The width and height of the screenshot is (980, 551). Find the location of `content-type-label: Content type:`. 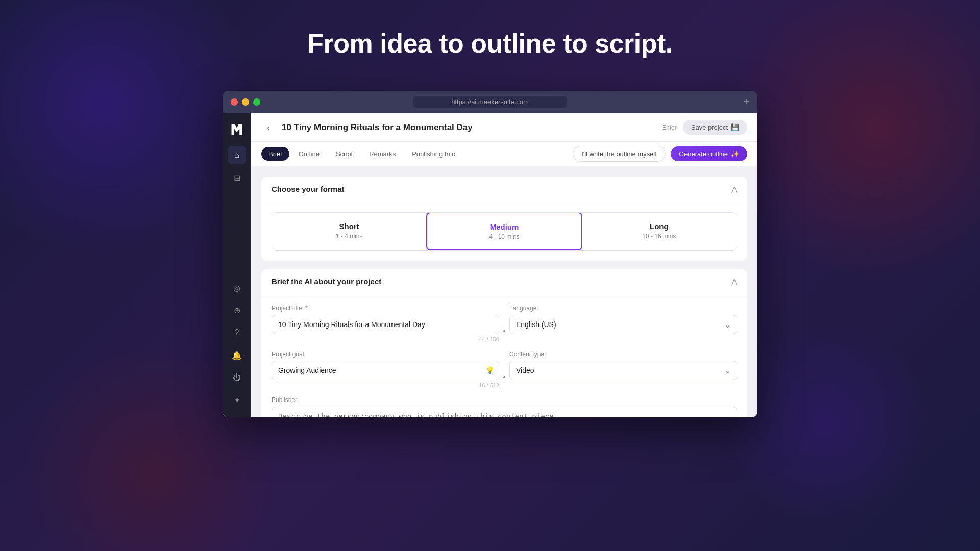

content-type-label: Content type: is located at coordinates (623, 354).